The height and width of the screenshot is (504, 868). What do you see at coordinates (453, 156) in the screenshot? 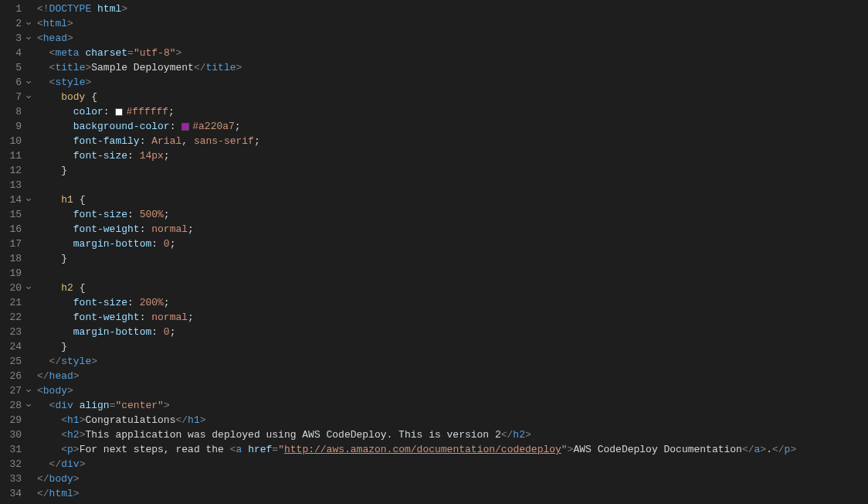
I see `code-line: font-size: 14px;` at bounding box center [453, 156].